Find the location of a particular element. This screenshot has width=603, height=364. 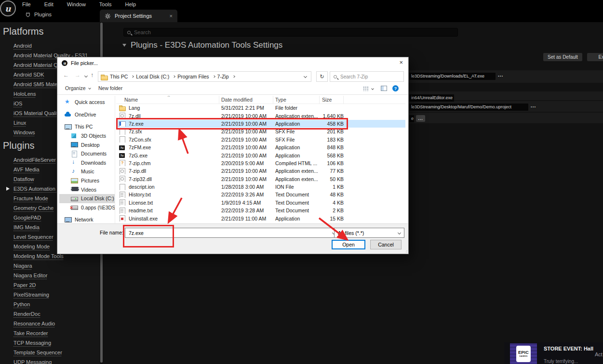

column-header-date: Date modified is located at coordinates (246, 100).